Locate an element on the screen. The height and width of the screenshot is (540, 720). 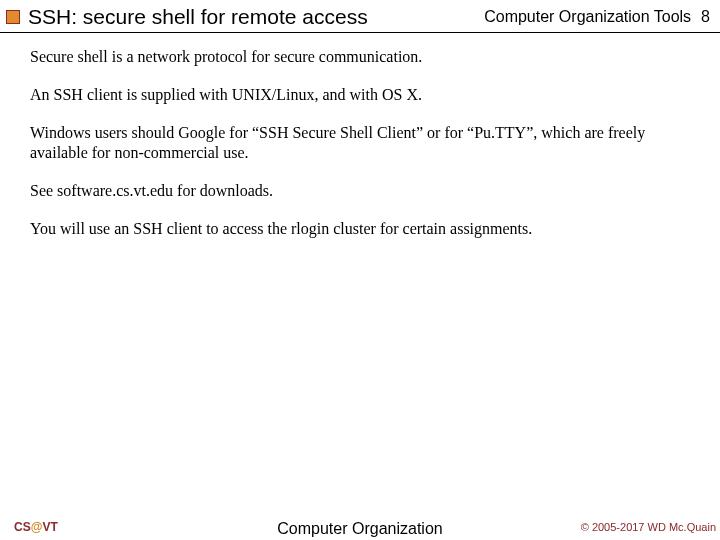
slide-title: SSH: secure shell for remote access is located at coordinates (254, 17).